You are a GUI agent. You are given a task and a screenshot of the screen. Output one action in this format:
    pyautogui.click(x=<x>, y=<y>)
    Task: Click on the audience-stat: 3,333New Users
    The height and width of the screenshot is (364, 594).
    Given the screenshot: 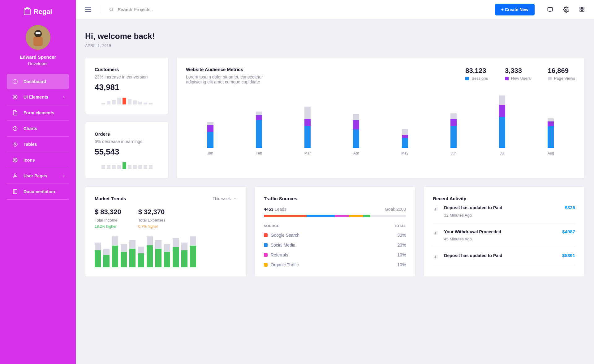 What is the action you would take?
    pyautogui.click(x=518, y=75)
    